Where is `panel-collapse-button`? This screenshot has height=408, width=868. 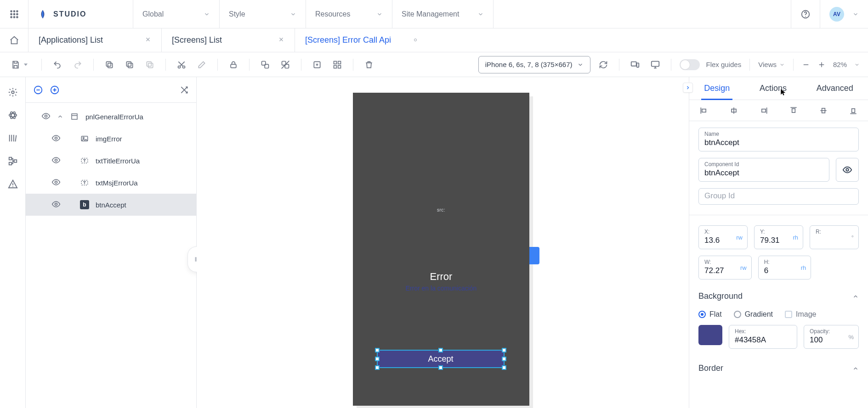 panel-collapse-button is located at coordinates (688, 88).